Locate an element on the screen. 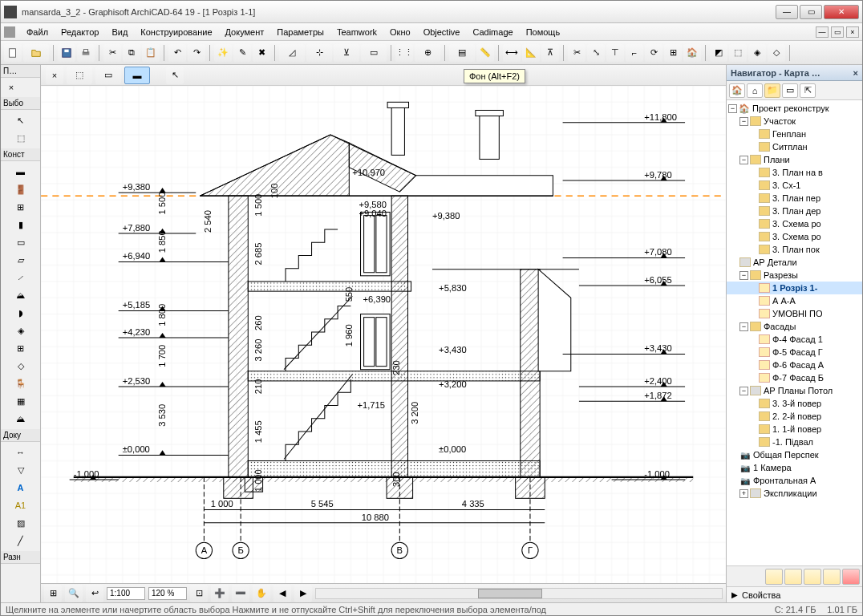  curtain-wall-tool: ⊞ is located at coordinates (21, 348).